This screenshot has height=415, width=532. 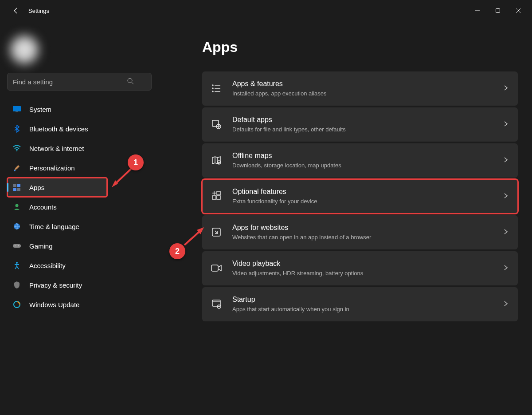 I want to click on sidebar-item-label: Apps, so click(x=37, y=187).